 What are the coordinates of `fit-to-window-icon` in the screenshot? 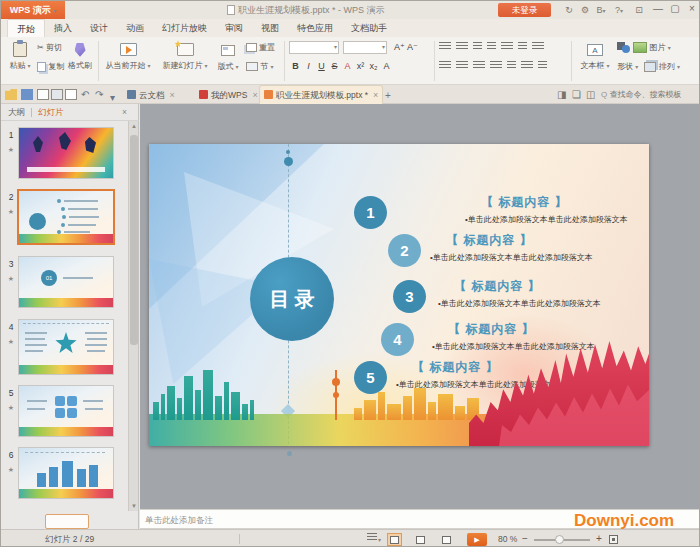 It's located at (614, 540).